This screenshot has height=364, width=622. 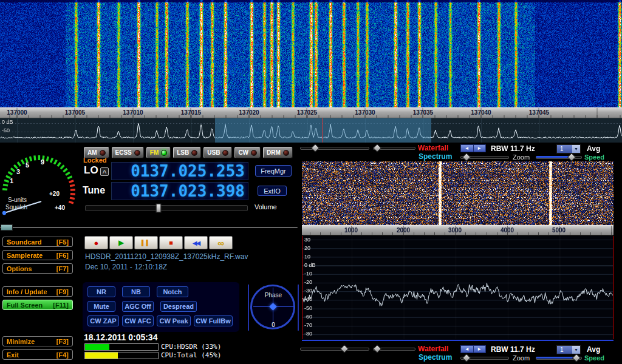 I want to click on soundcard-button: Soundcard [F5], so click(x=38, y=241).